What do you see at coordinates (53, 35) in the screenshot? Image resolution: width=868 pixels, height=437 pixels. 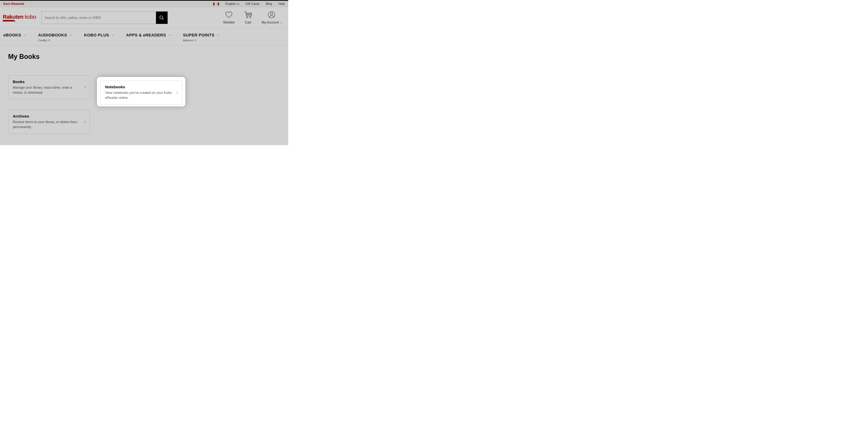 I see `nav-item-label: AUDIOBOOKS` at bounding box center [53, 35].